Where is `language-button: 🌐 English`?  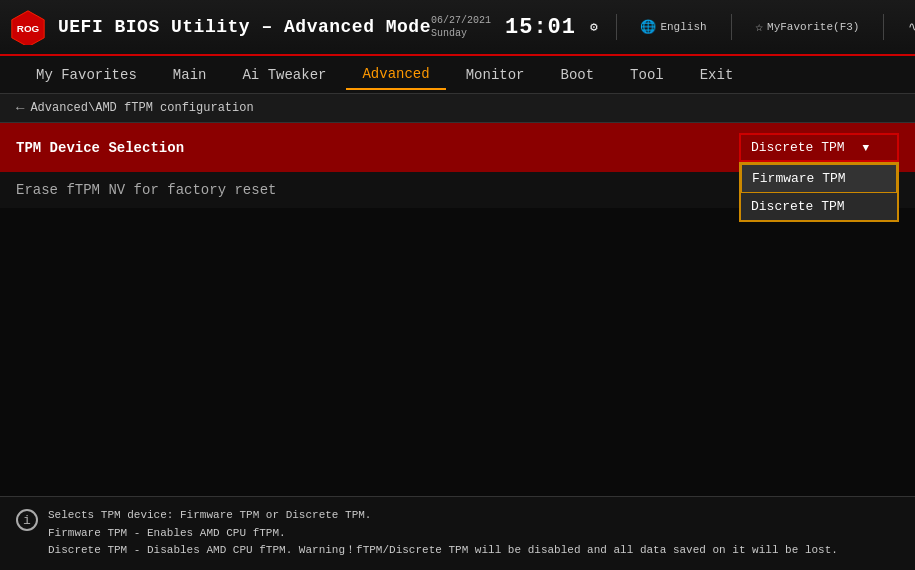
language-button: 🌐 English is located at coordinates (673, 27).